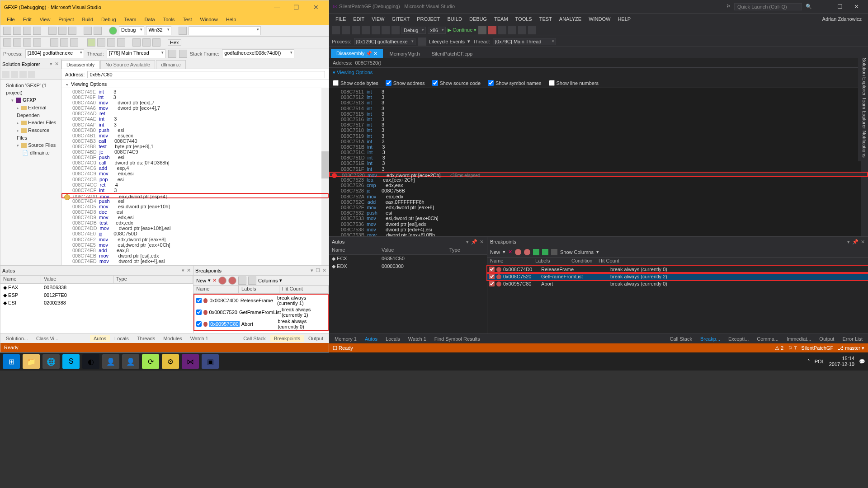  Describe the element at coordinates (97, 296) in the screenshot. I see `autos-row: ◆ ESP0012F7E0` at that location.